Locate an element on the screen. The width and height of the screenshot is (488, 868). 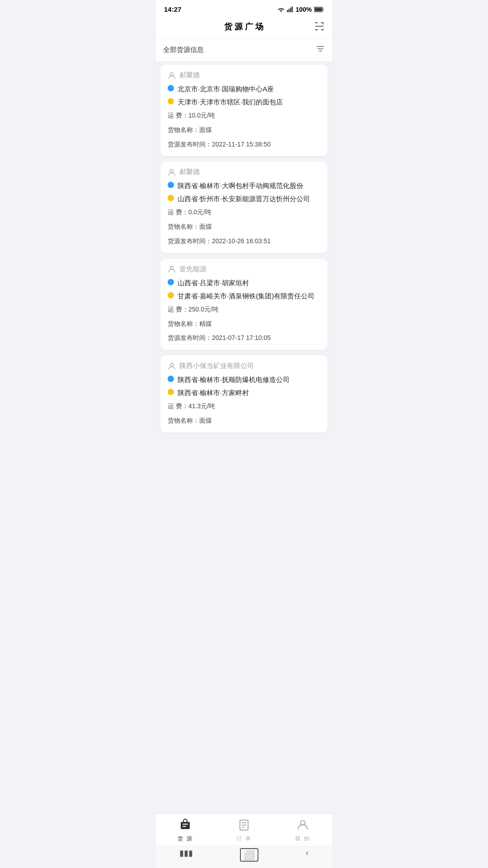
origin-row-4: 陕西省·榆林市·抚顺防爆机电修造公司 is located at coordinates (244, 380).